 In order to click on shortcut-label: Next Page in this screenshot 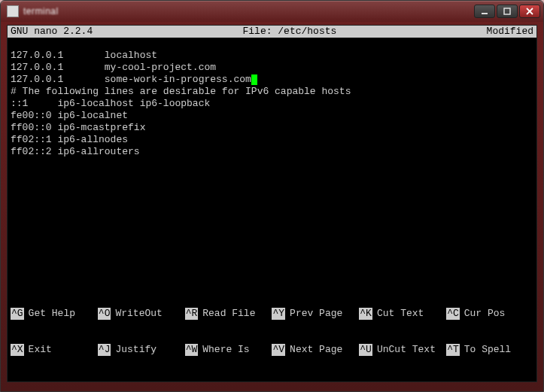, I will do `click(316, 350)`.